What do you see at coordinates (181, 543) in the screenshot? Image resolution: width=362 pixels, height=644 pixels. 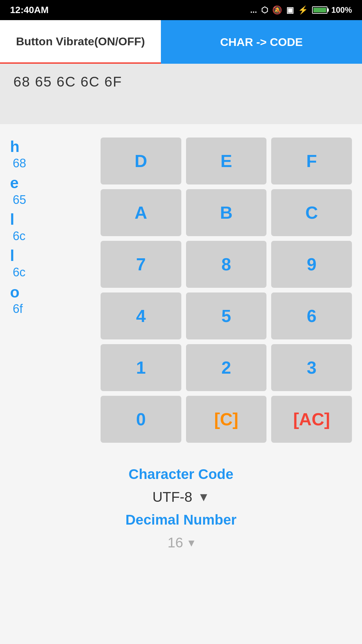 I see `decimal-dropdown: 16 ▾` at bounding box center [181, 543].